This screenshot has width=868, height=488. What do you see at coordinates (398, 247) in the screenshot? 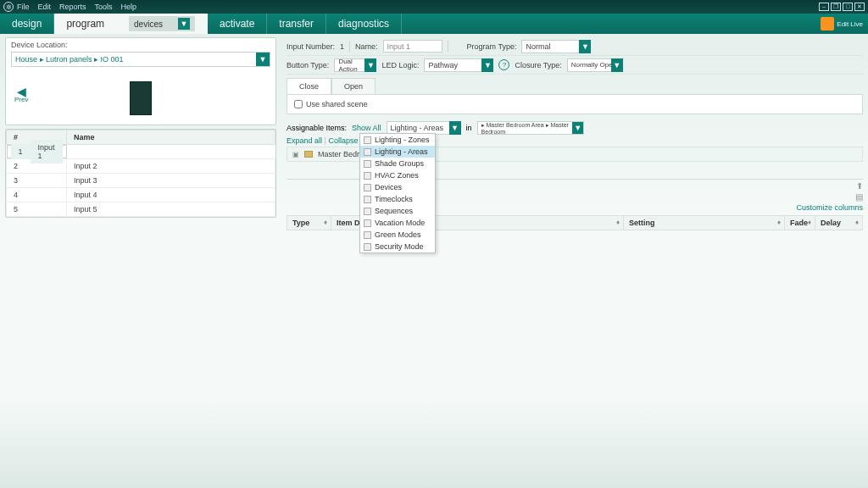
I see `menu-option-security-mode: Security Mode` at bounding box center [398, 247].